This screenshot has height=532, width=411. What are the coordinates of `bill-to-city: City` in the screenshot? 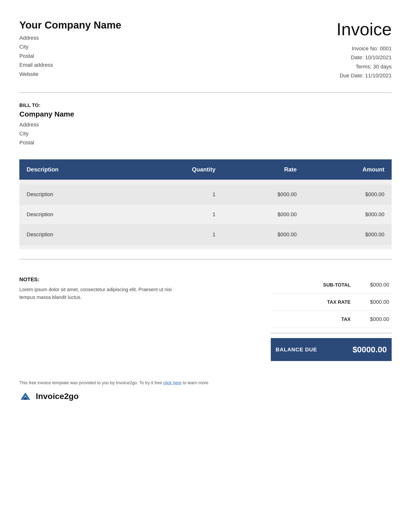 It's located at (206, 133).